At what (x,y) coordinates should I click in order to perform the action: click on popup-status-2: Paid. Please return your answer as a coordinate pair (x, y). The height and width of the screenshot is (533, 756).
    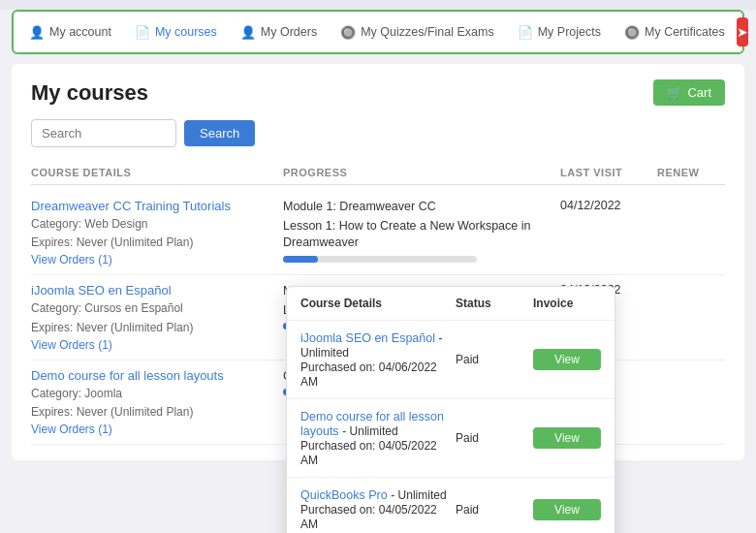
    Looking at the image, I should click on (494, 510).